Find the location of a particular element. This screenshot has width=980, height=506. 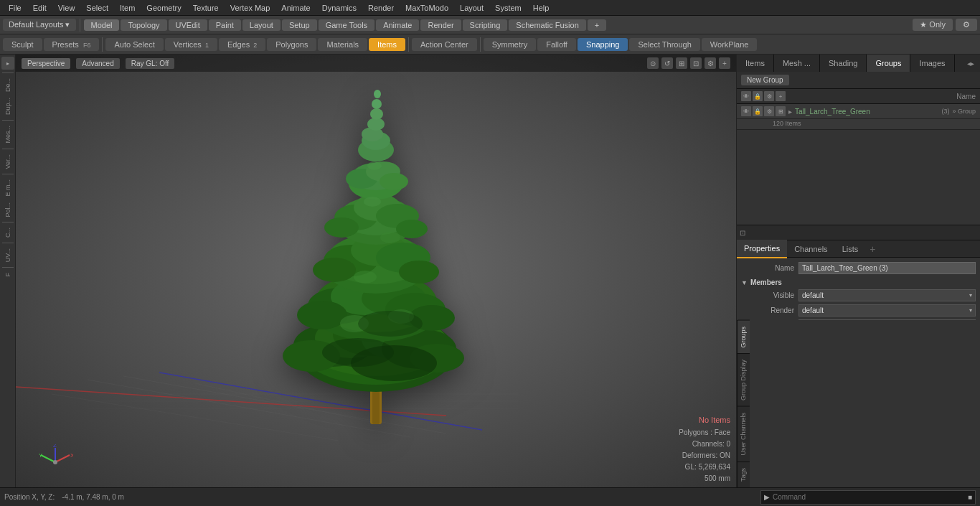

menu-file: File is located at coordinates (15, 8).